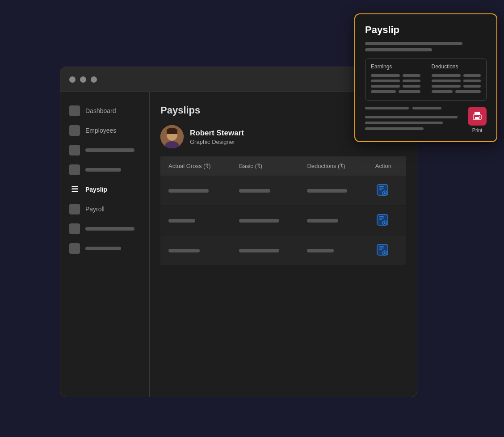 This screenshot has height=437, width=504. Describe the element at coordinates (101, 130) in the screenshot. I see `sidebar-label-employees: Employees` at that location.